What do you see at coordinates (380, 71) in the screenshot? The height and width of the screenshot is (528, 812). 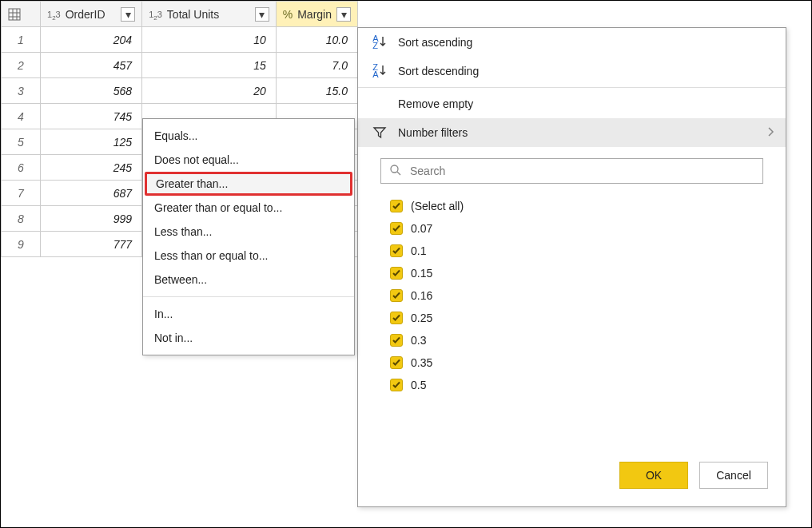 I see `sort-desc-icon: ZA` at bounding box center [380, 71].